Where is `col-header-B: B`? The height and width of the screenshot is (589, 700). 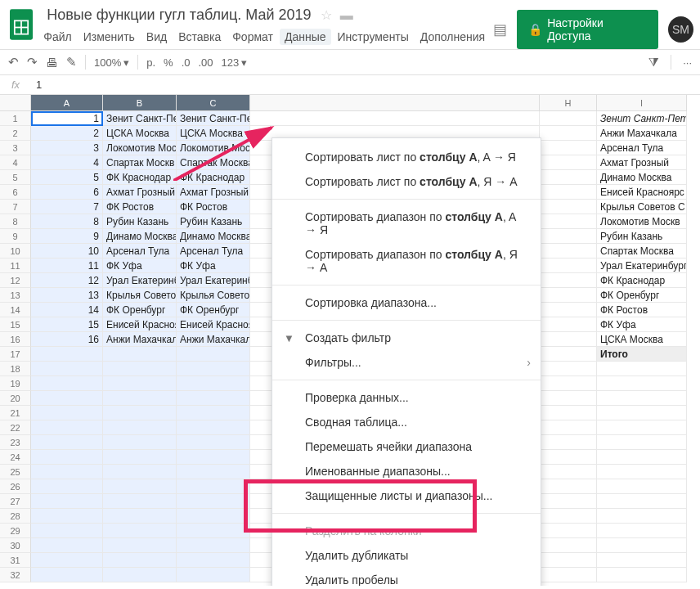
col-header-B: B is located at coordinates (140, 103).